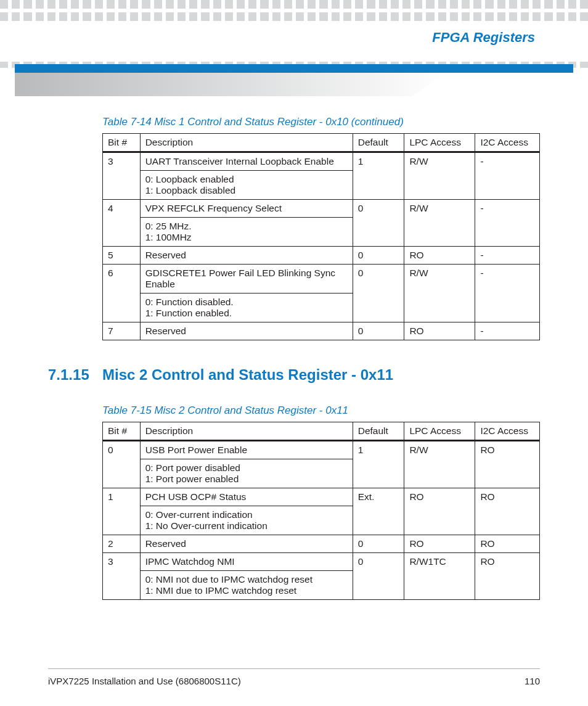  What do you see at coordinates (231, 84) in the screenshot?
I see `header-gray-wedge` at bounding box center [231, 84].